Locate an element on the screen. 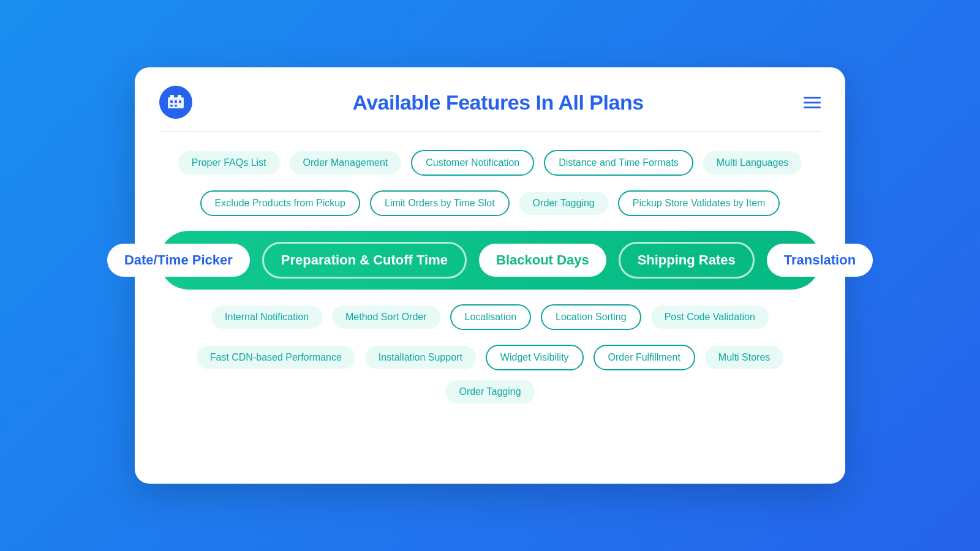 The height and width of the screenshot is (551, 980). banner-pill-blackout: Blackout Days is located at coordinates (543, 260).